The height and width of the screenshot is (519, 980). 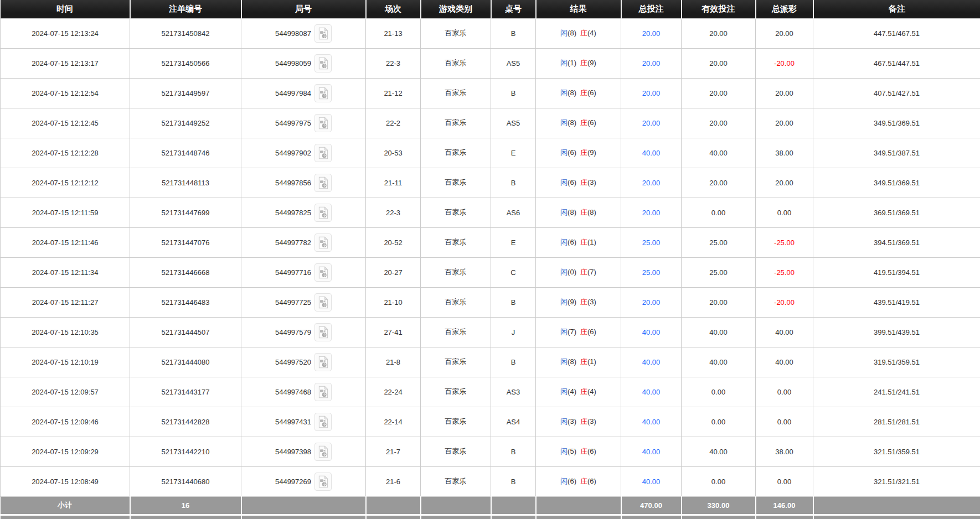 What do you see at coordinates (579, 212) in the screenshot?
I see `cell-result: 闲(8)庄(8)` at bounding box center [579, 212].